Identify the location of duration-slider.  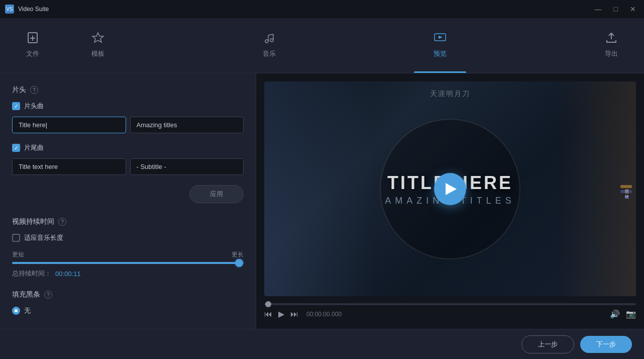
(128, 263).